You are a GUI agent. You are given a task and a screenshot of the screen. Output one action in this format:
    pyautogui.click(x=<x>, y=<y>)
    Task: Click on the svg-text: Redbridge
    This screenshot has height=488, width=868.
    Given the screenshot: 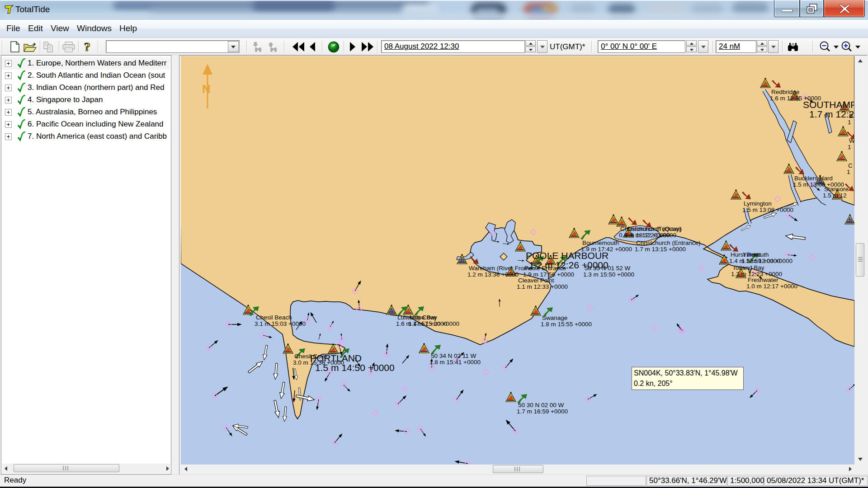 What is the action you would take?
    pyautogui.click(x=785, y=92)
    